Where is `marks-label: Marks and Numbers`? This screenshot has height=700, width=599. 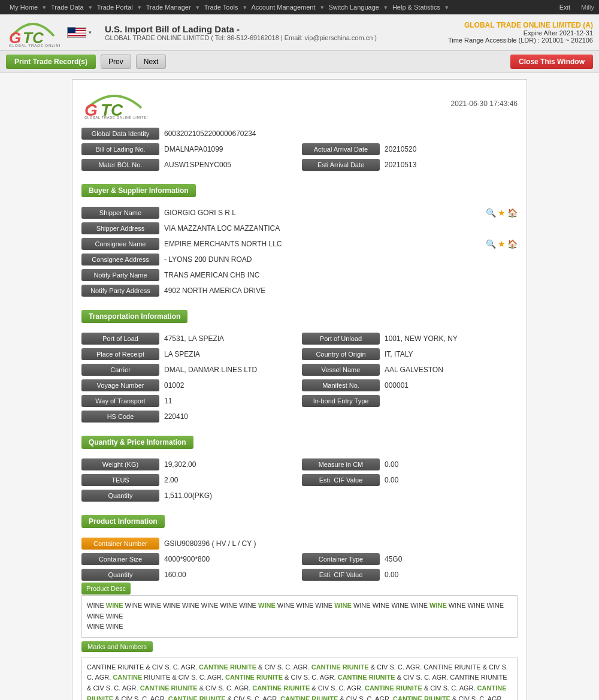
marks-label: Marks and Numbers is located at coordinates (117, 647).